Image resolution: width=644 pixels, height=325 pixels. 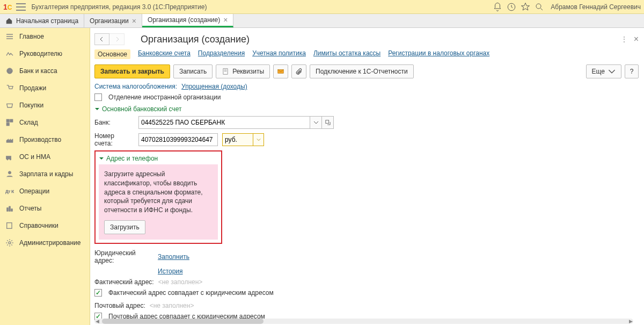 I want to click on bank-input, so click(x=224, y=122).